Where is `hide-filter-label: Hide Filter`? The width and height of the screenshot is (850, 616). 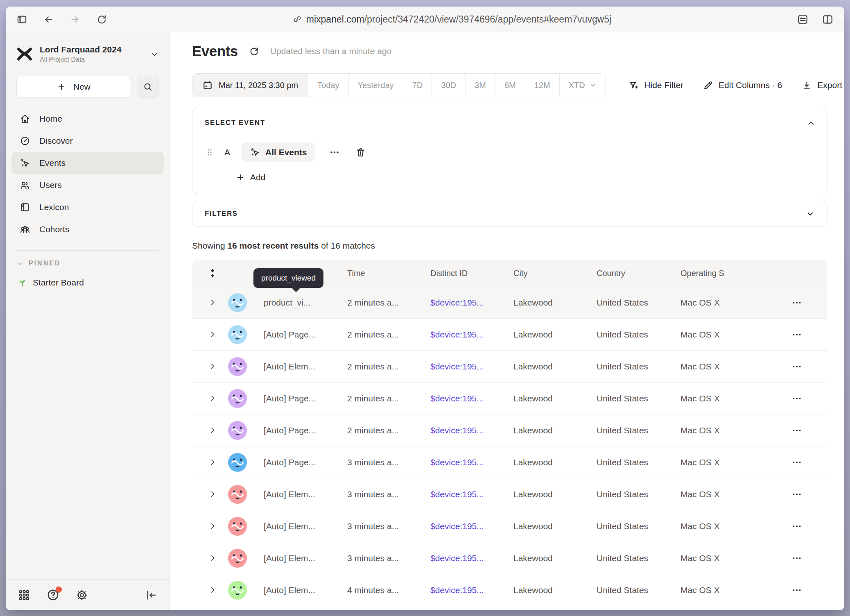
hide-filter-label: Hide Filter is located at coordinates (664, 85).